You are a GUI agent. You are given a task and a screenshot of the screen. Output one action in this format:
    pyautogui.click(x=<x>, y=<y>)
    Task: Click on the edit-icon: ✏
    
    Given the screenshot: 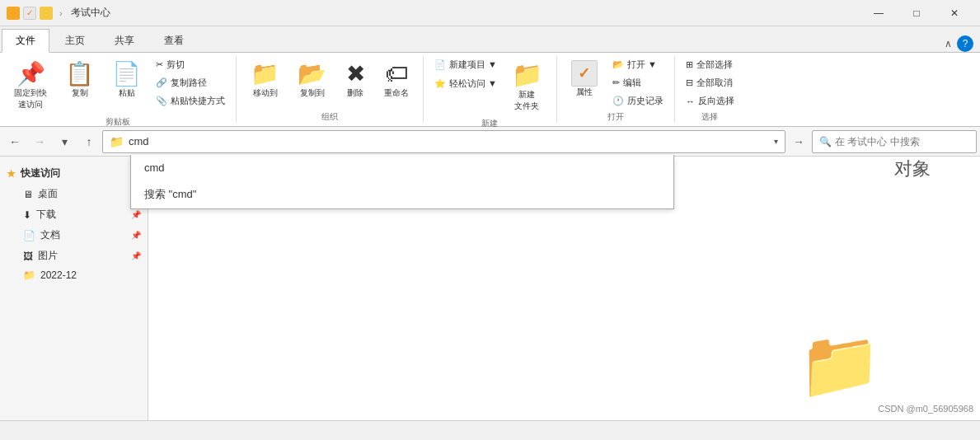 What is the action you would take?
    pyautogui.click(x=617, y=82)
    